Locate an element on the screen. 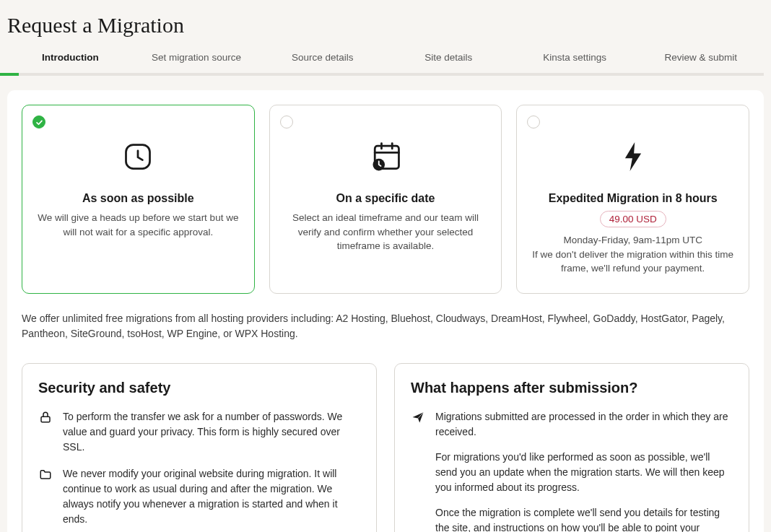 This screenshot has height=532, width=771. tab-set-migration-source: Set migration source is located at coordinates (196, 62).